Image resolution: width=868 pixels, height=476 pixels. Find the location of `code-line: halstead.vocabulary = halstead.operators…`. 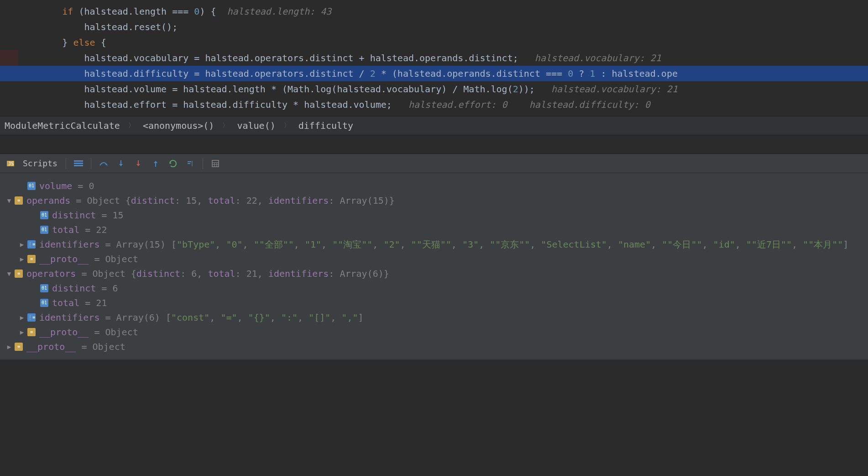

code-line: halstead.vocabulary = halstead.operators… is located at coordinates (434, 58).